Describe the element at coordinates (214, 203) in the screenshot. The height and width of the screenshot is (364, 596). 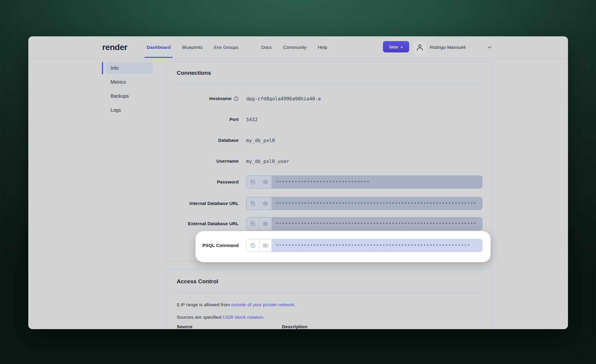
I see `internal-url-label: Internal Database URL` at that location.